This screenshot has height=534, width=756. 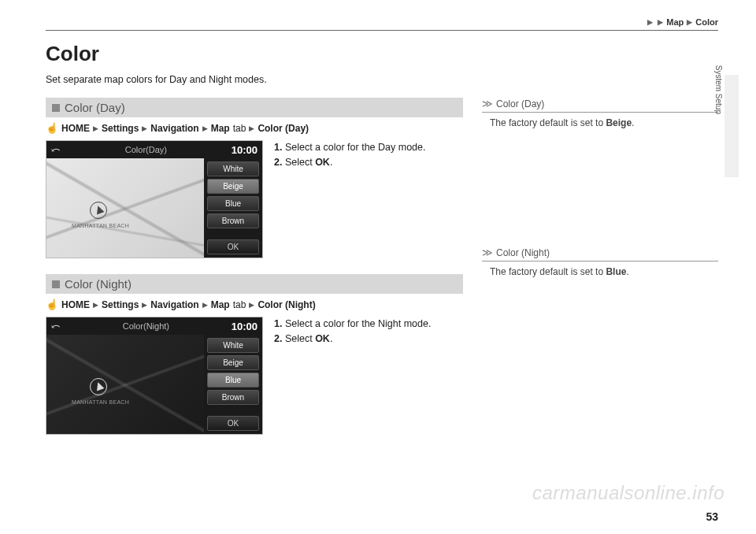 What do you see at coordinates (707, 22) in the screenshot?
I see `breadcrumb-color: Color` at bounding box center [707, 22].